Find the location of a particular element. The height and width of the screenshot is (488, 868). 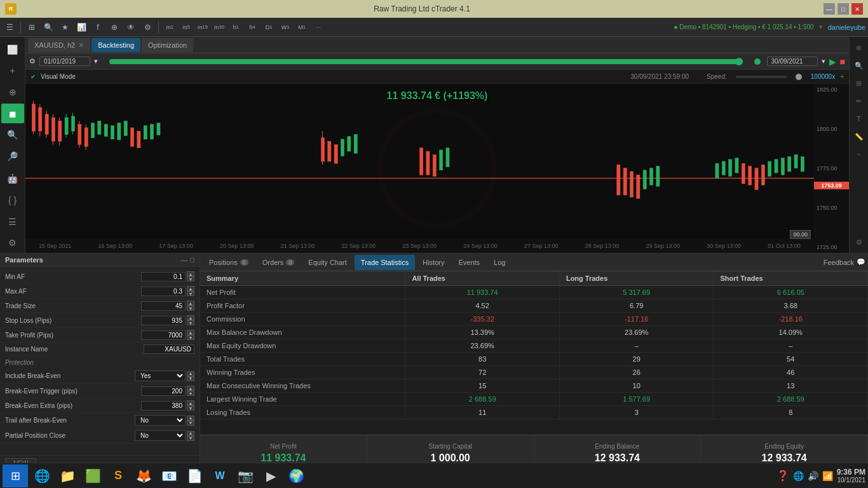

taskbar-media: ▶ is located at coordinates (271, 476).